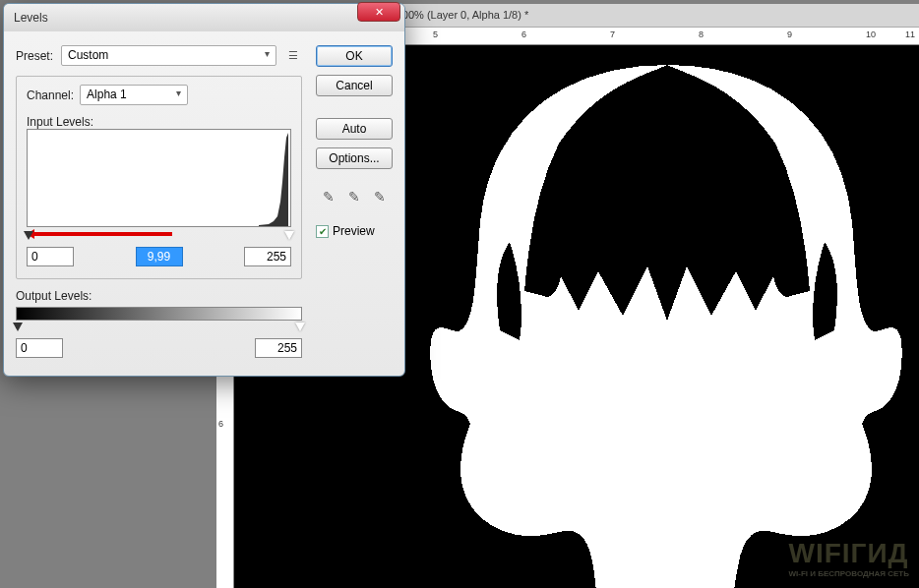  What do you see at coordinates (849, 559) in the screenshot?
I see `watermark: WIFIГИД WI-FI И БЕСПРОВОДНАЯ СЕТЬ` at bounding box center [849, 559].